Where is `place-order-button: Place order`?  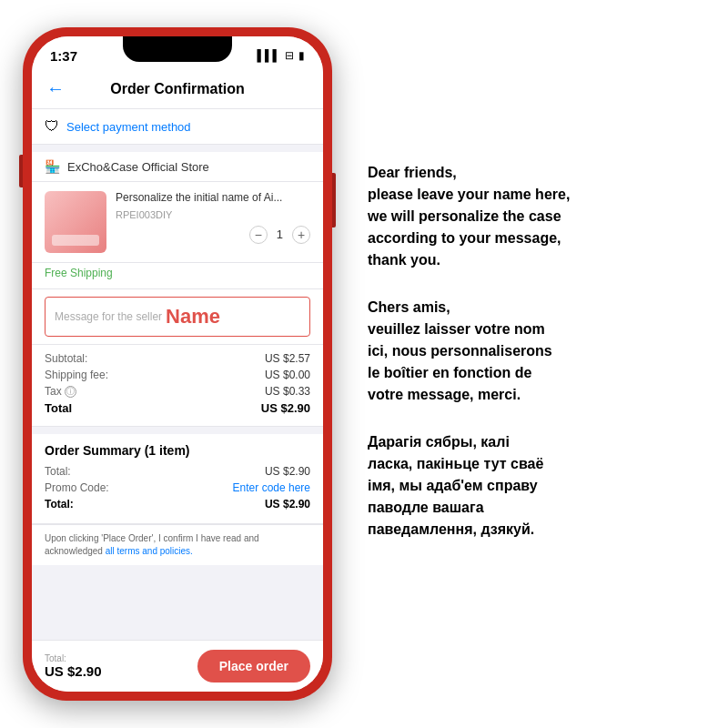 place-order-button: Place order is located at coordinates (254, 666).